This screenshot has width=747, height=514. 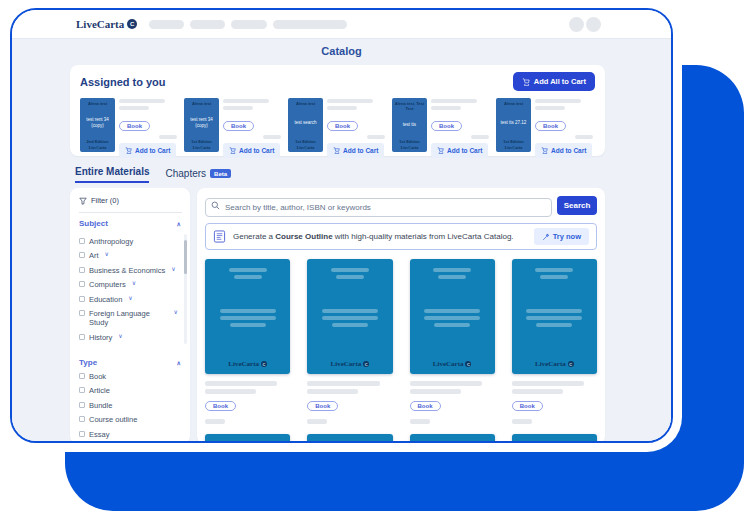 What do you see at coordinates (220, 174) in the screenshot?
I see `beta-badge: Beta` at bounding box center [220, 174].